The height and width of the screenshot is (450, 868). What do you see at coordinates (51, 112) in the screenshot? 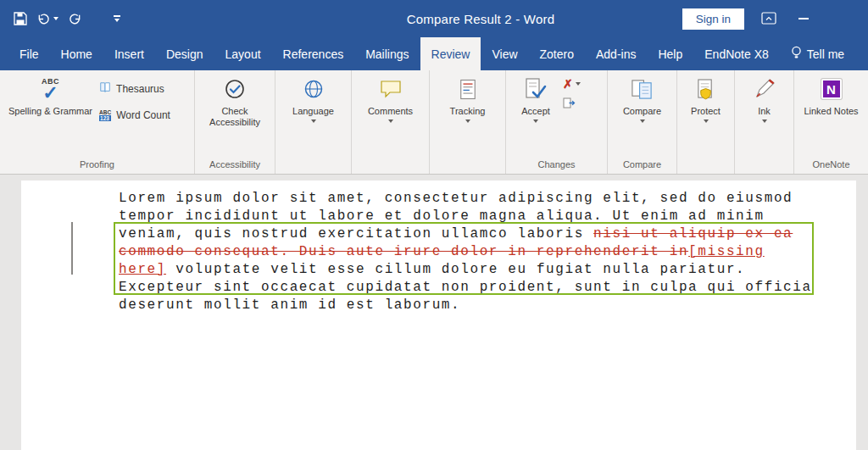
I see `spelling-grammar-label: Spelling & Grammar` at bounding box center [51, 112].